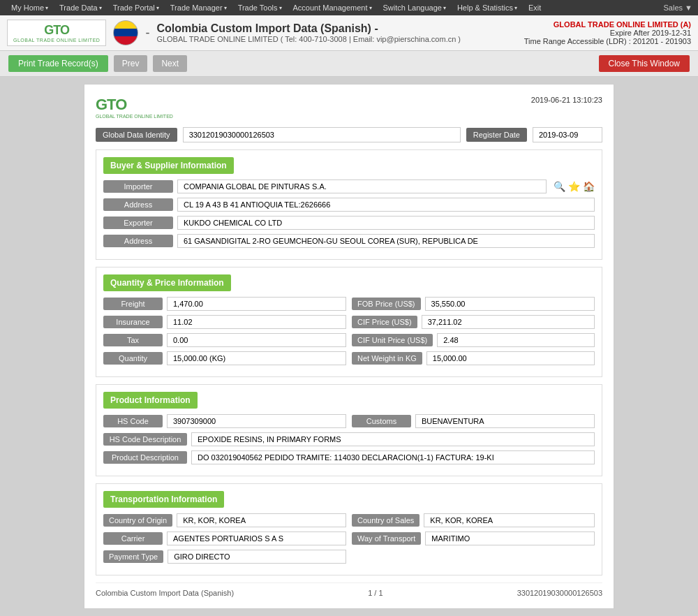 The height and width of the screenshot is (616, 698). What do you see at coordinates (349, 538) in the screenshot?
I see `carrier-transport-row: Carrier AGENTES PORTUARIOS S A S Way of …` at bounding box center [349, 538].